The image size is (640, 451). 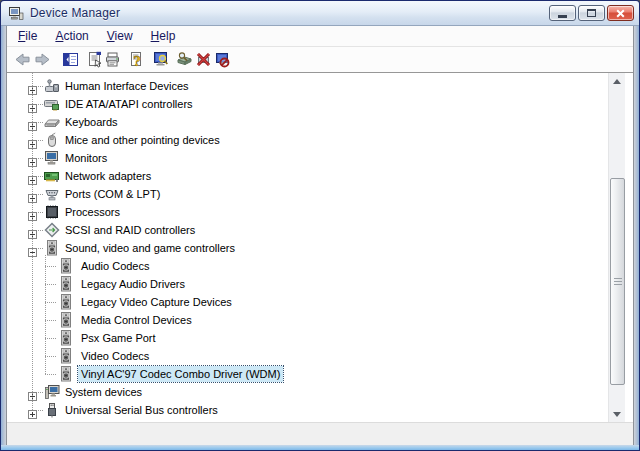 I want to click on scan-hardware-changes-button, so click(x=184, y=60).